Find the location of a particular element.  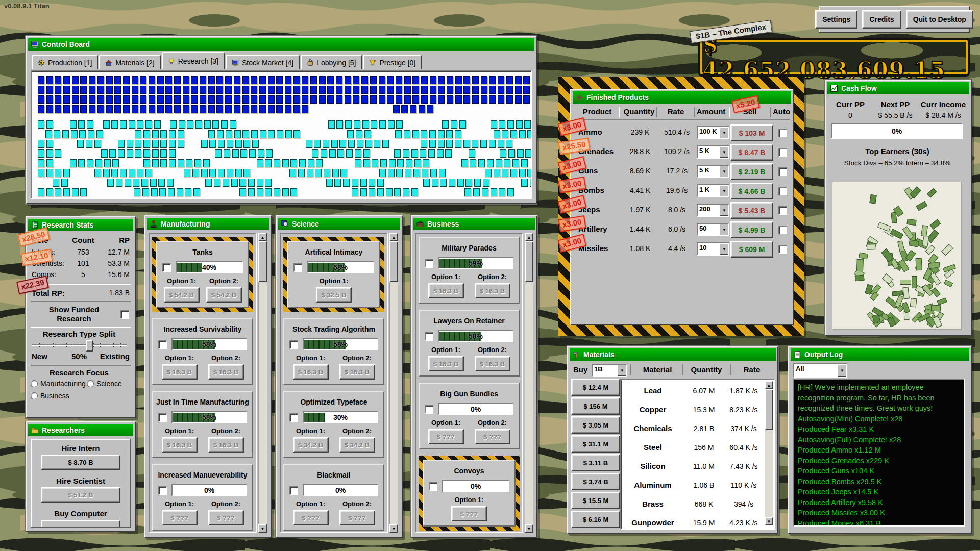

buy-material-button: $ 31.1 M is located at coordinates (596, 444).